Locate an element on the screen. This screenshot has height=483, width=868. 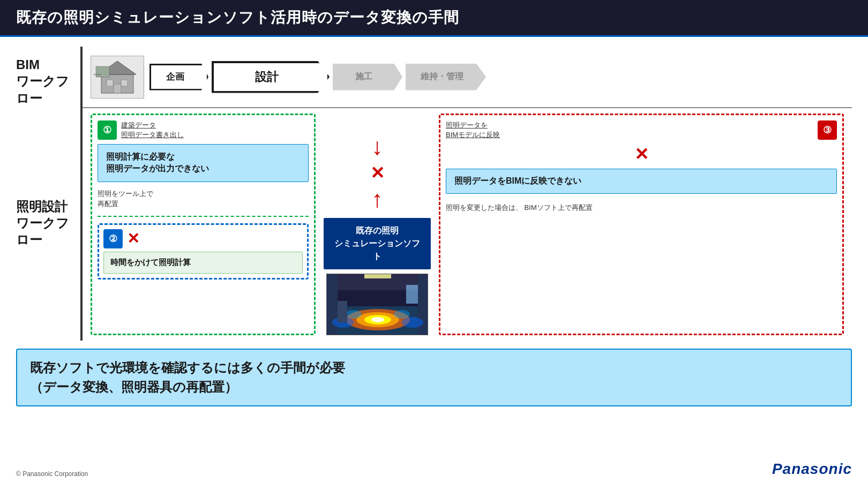
panasonic-logo: Panasonic is located at coordinates (812, 469).